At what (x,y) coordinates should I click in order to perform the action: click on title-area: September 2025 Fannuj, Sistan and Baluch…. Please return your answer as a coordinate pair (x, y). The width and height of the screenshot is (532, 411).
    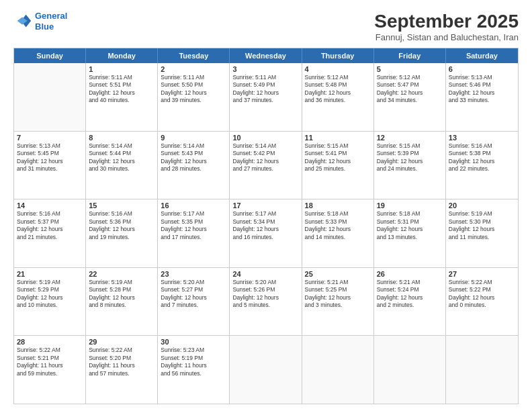
    Looking at the image, I should click on (446, 27).